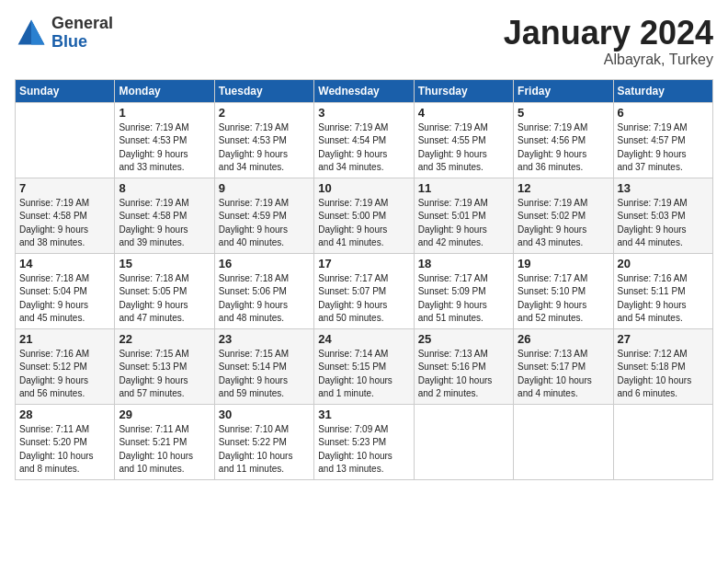 This screenshot has width=728, height=563. Describe the element at coordinates (664, 339) in the screenshot. I see `day-number: 27` at that location.